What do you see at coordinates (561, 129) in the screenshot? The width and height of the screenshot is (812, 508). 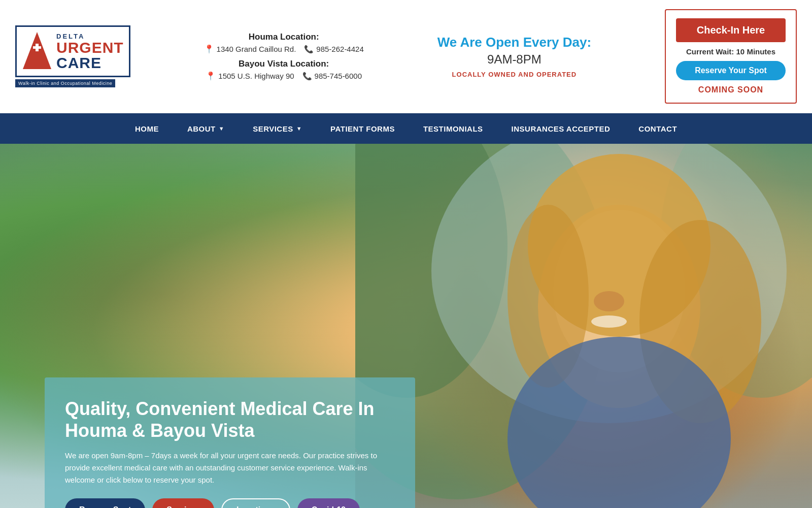 I see `nav-insurances-label: INSURANCES ACCEPTED` at bounding box center [561, 129].